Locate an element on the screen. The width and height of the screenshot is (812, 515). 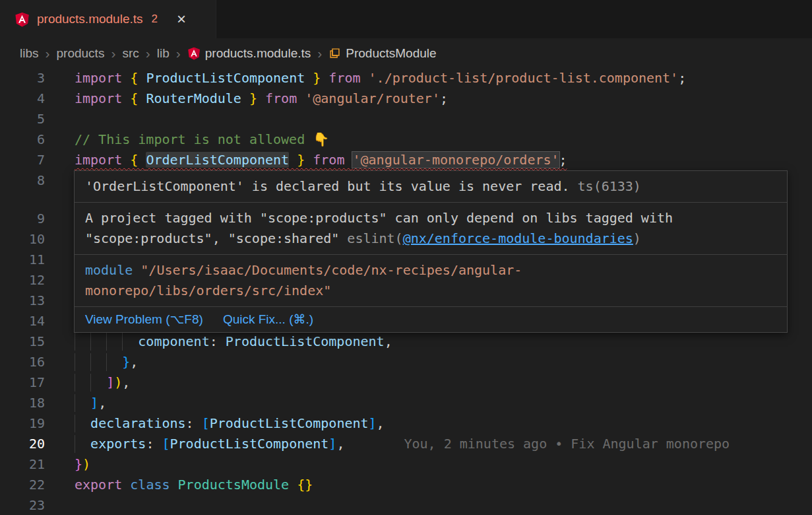
code-token: // This import is not allowed 👇 is located at coordinates (202, 139).